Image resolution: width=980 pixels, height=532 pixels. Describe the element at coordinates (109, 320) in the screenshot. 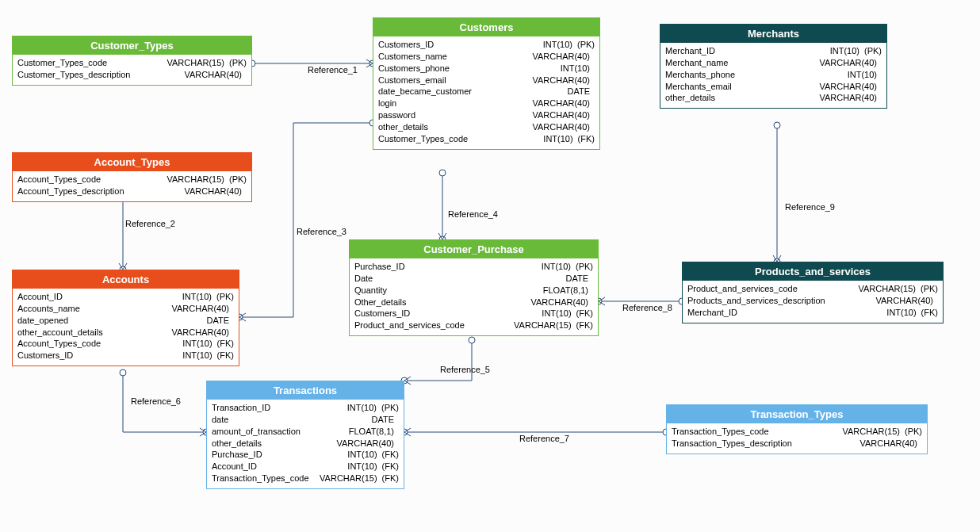

I see `field-name: date_opened` at that location.